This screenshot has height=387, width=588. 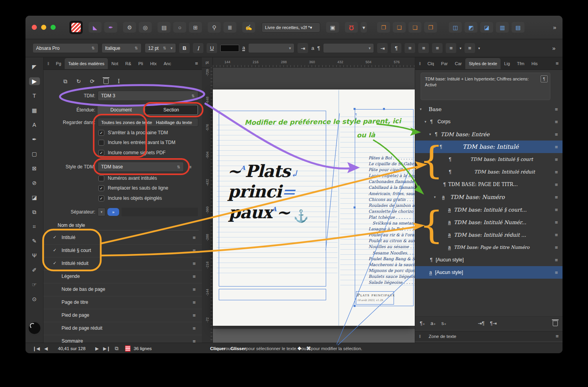 What do you see at coordinates (180, 27) in the screenshot?
I see `toolbar-icon: ○` at bounding box center [180, 27].